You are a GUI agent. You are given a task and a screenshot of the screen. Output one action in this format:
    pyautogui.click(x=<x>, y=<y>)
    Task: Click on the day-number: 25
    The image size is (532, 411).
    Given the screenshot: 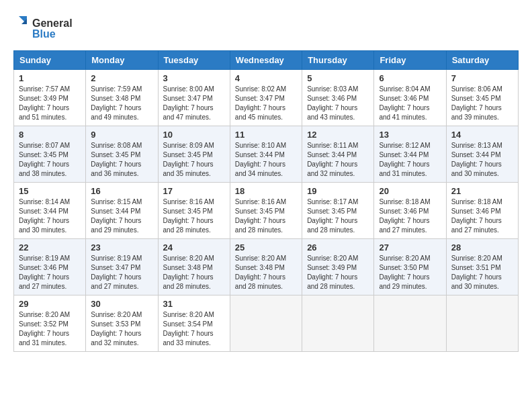 What is the action you would take?
    pyautogui.click(x=266, y=247)
    